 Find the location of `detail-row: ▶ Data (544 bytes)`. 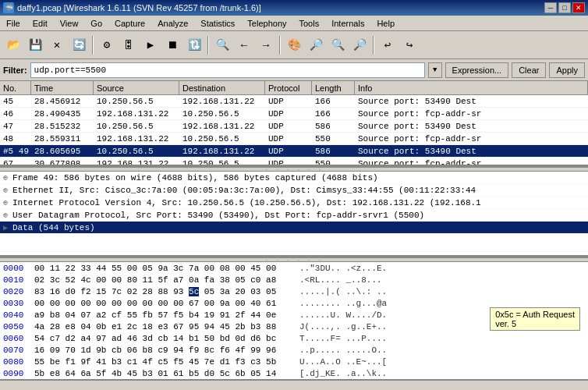

detail-row: ▶ Data (544 bytes) is located at coordinates (294, 228).